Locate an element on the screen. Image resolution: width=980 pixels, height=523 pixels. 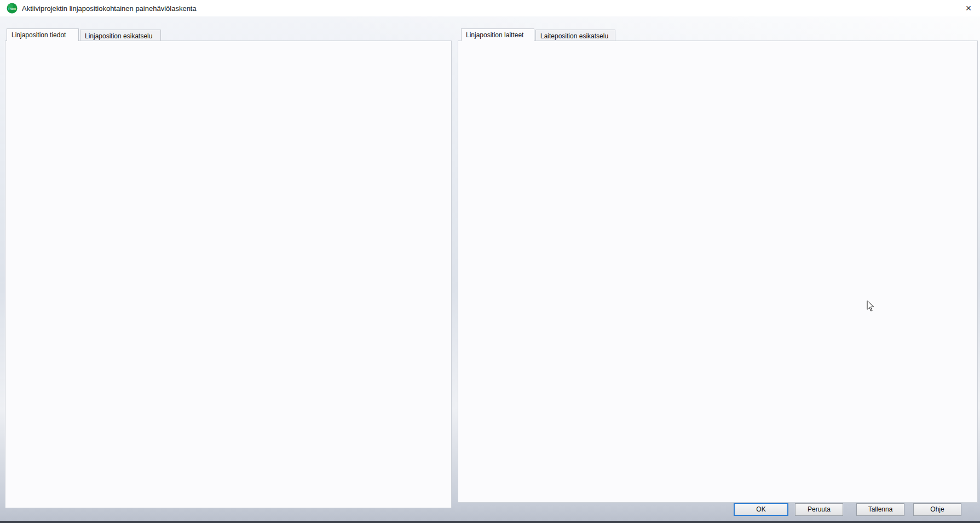
tab-linjaposition-esikatselu: Linjaposition esikatselu is located at coordinates (120, 35).